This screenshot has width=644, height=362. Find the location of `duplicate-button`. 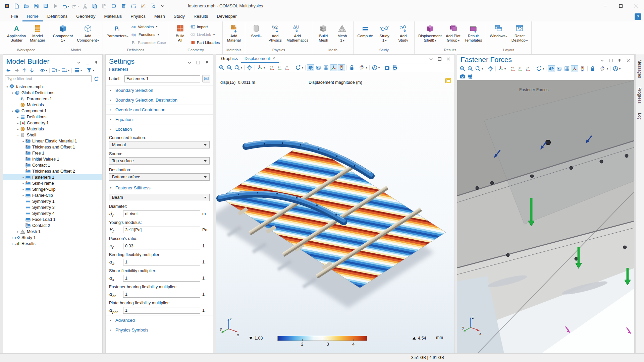

duplicate-button is located at coordinates (114, 6).